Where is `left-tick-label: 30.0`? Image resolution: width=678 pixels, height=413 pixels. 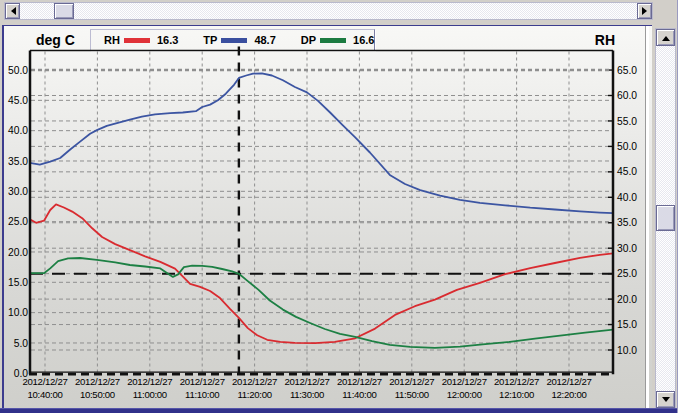
left-tick-label: 30.0 is located at coordinates (18, 192).